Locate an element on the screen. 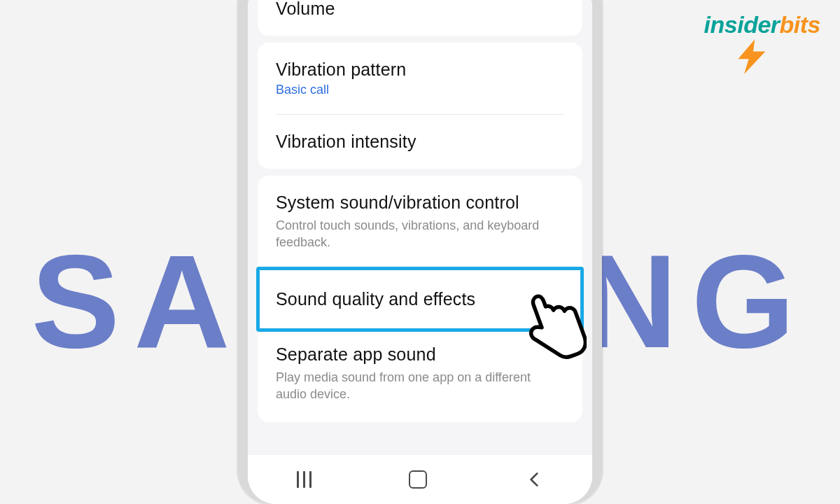 Image resolution: width=840 pixels, height=504 pixels. settings-group: Vibration pattern Basic call Vibration i… is located at coordinates (420, 106).